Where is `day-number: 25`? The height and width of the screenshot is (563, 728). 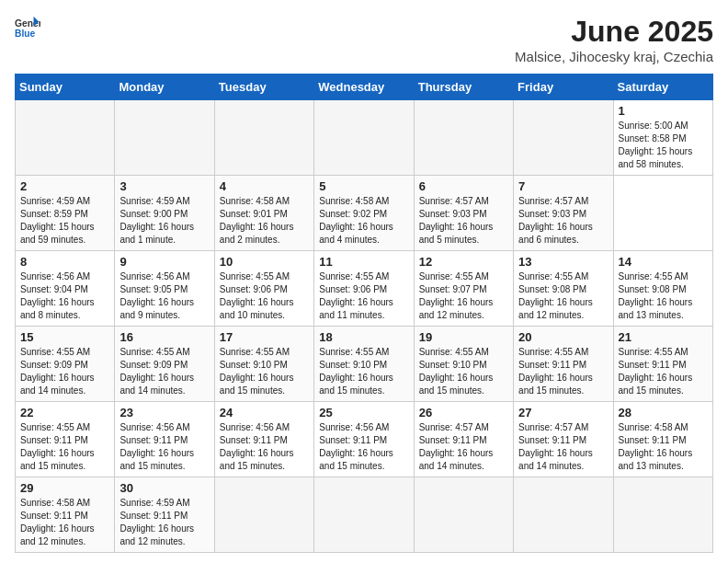 day-number: 25 is located at coordinates (364, 412).